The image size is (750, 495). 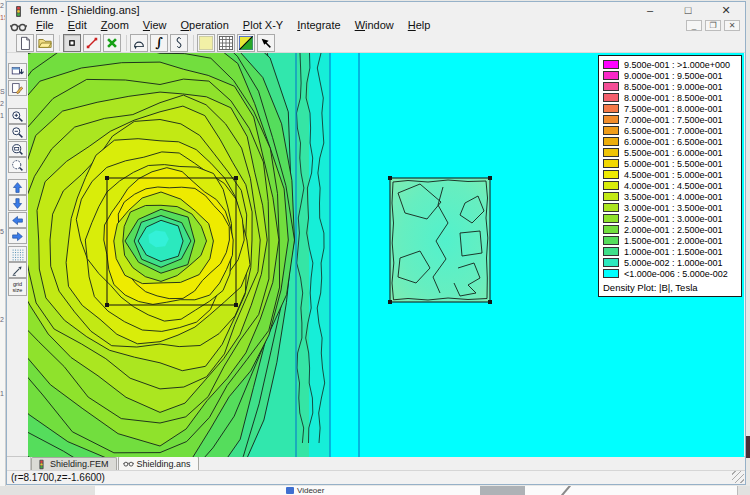 I want to click on mesh-view-button, so click(x=226, y=43).